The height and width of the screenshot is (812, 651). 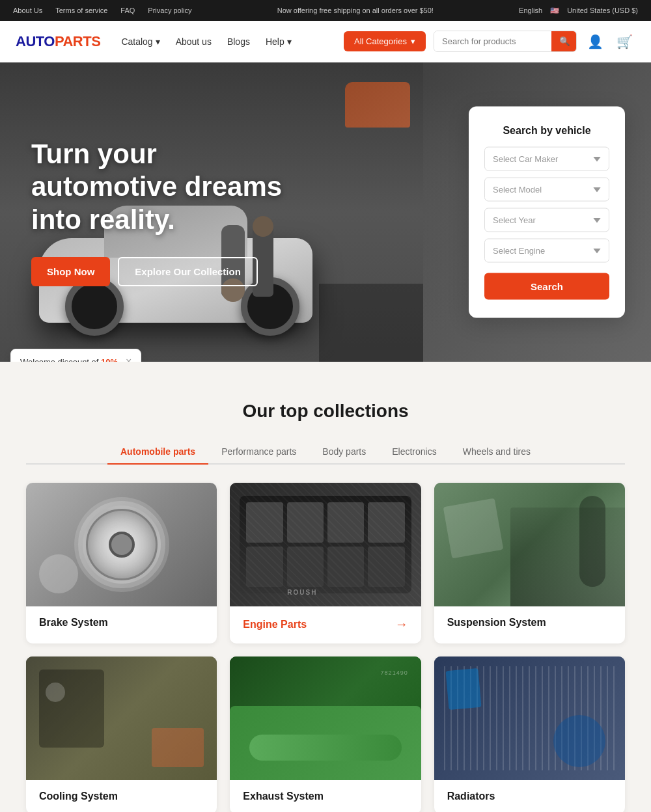 What do you see at coordinates (565, 42) in the screenshot?
I see `search-icon: 🔍` at bounding box center [565, 42].